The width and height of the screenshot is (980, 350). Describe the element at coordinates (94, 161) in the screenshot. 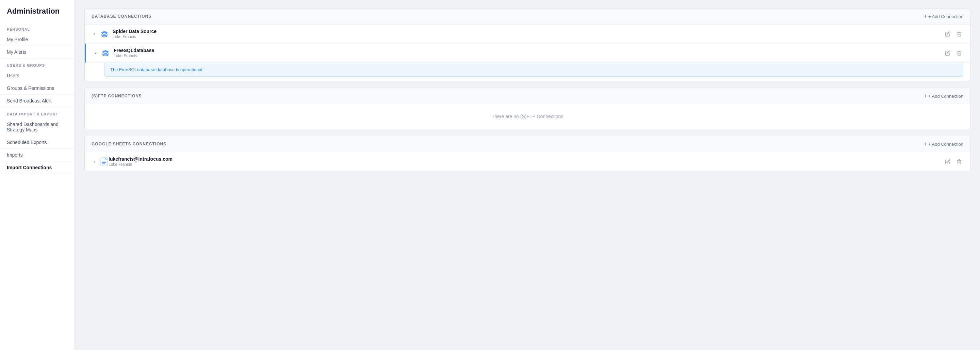

I see `chevron-right-icon-gs: ›` at that location.